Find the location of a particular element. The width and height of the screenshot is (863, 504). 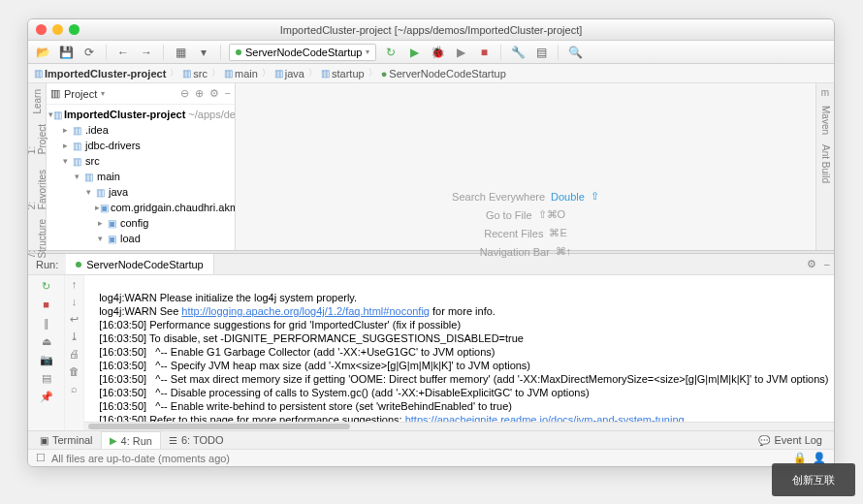

pause-icon: ‖ is located at coordinates (47, 323).